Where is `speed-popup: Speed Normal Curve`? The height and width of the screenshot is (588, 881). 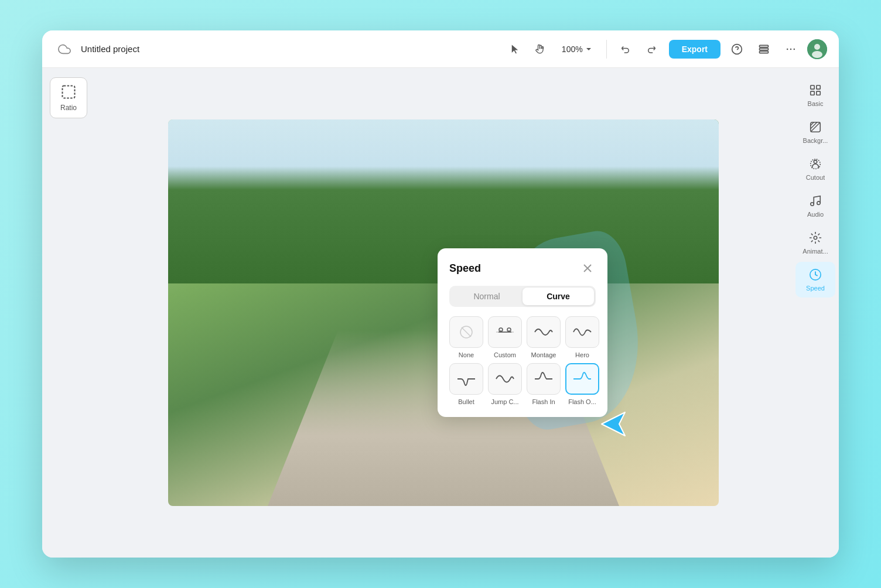 speed-popup: Speed Normal Curve is located at coordinates (523, 333).